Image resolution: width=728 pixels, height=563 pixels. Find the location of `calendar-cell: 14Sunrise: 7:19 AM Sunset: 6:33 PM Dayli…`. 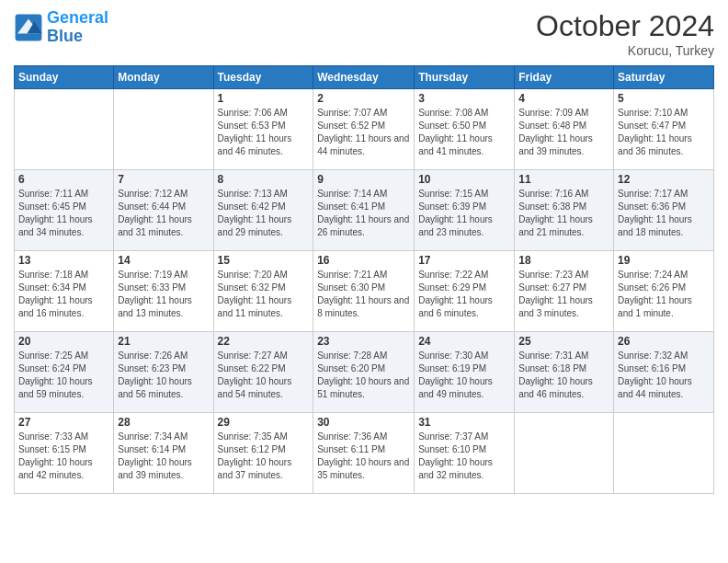

calendar-cell: 14Sunrise: 7:19 AM Sunset: 6:33 PM Dayli… is located at coordinates (164, 292).